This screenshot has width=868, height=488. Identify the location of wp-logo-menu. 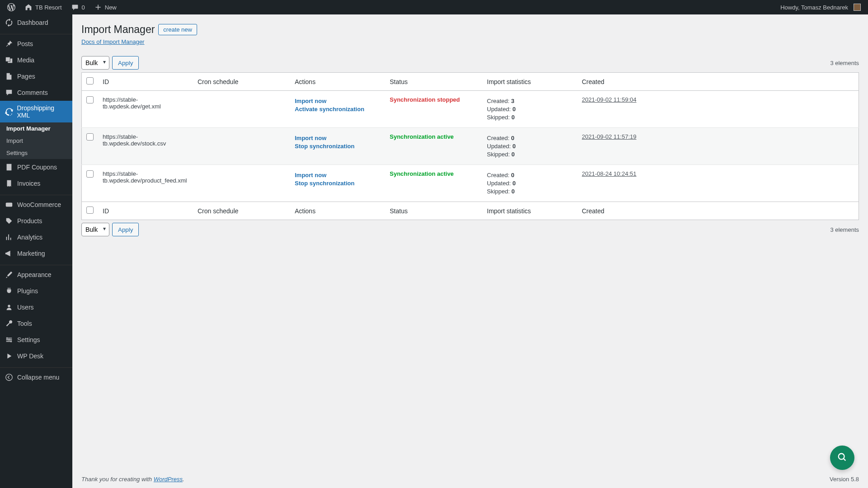
(11, 7).